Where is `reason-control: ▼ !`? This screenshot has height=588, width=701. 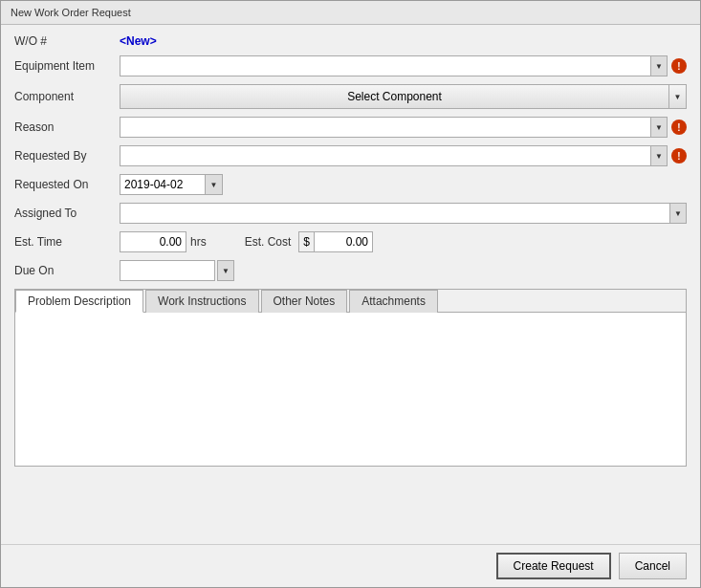 reason-control: ▼ ! is located at coordinates (404, 127).